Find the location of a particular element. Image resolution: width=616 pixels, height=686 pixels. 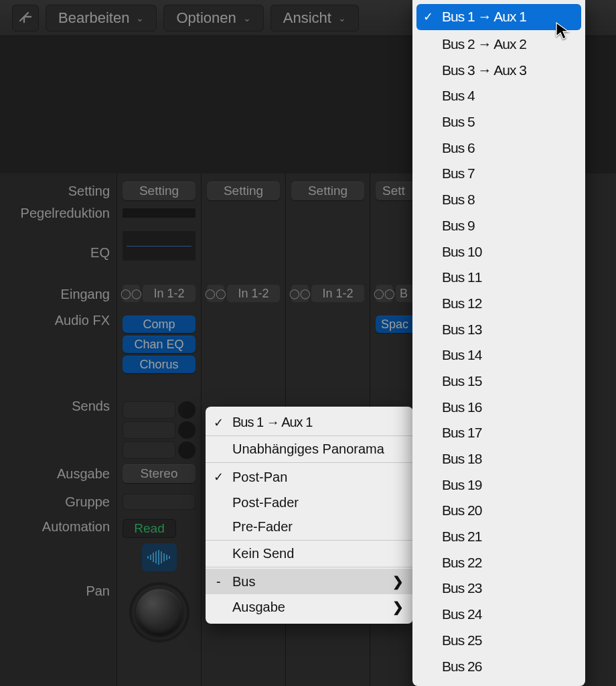

pan-knob is located at coordinates (159, 612).